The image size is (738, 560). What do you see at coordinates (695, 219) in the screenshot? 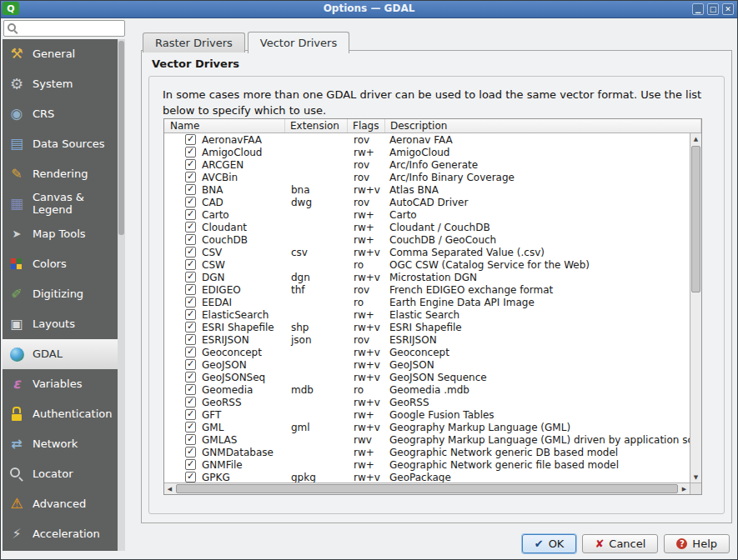
I see `vertical-scroll-thumb` at bounding box center [695, 219].